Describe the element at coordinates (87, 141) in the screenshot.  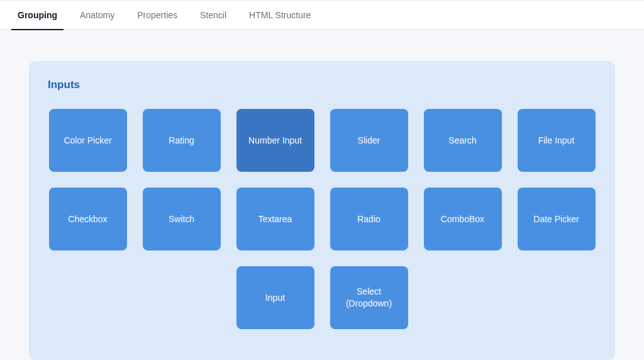
I see `tile-label: Color Picker` at that location.